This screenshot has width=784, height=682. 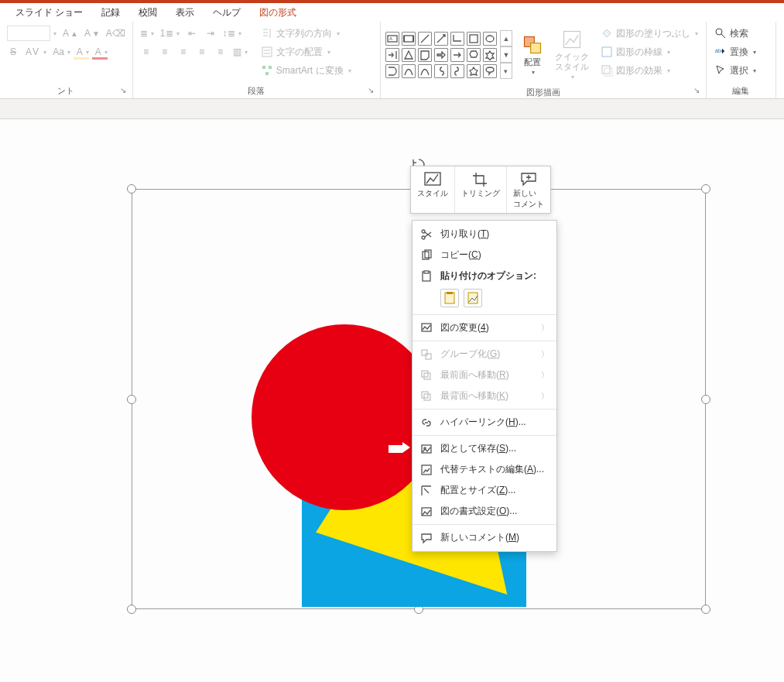 I want to click on columns-button: ▥▾, so click(x=240, y=52).